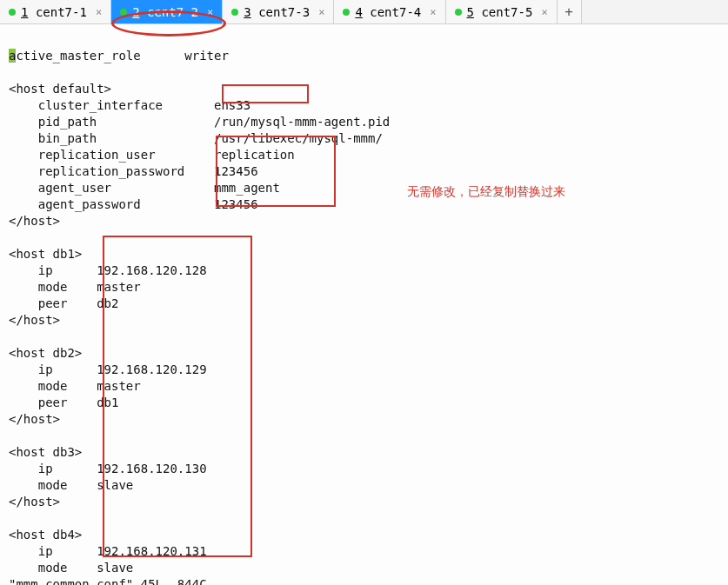  Describe the element at coordinates (54, 12) in the screenshot. I see `tab-number: 1 cent7-1` at that location.